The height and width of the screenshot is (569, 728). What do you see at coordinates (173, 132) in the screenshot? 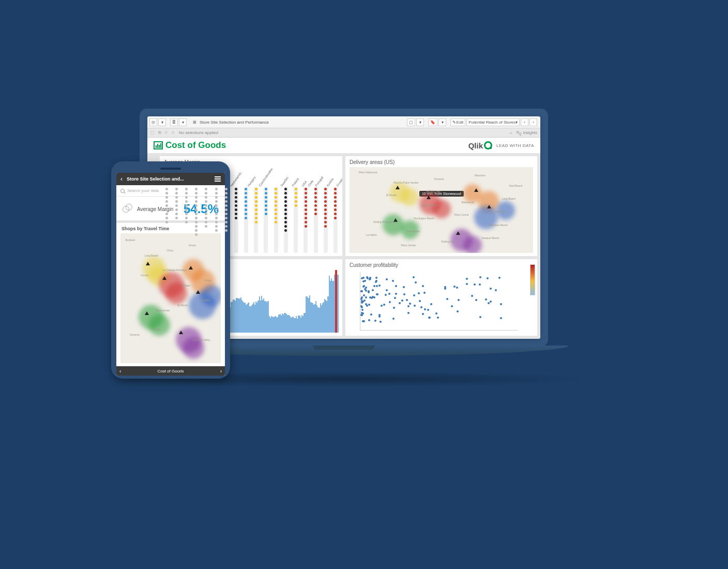
I see `clear-icon: ⊘` at bounding box center [173, 132].